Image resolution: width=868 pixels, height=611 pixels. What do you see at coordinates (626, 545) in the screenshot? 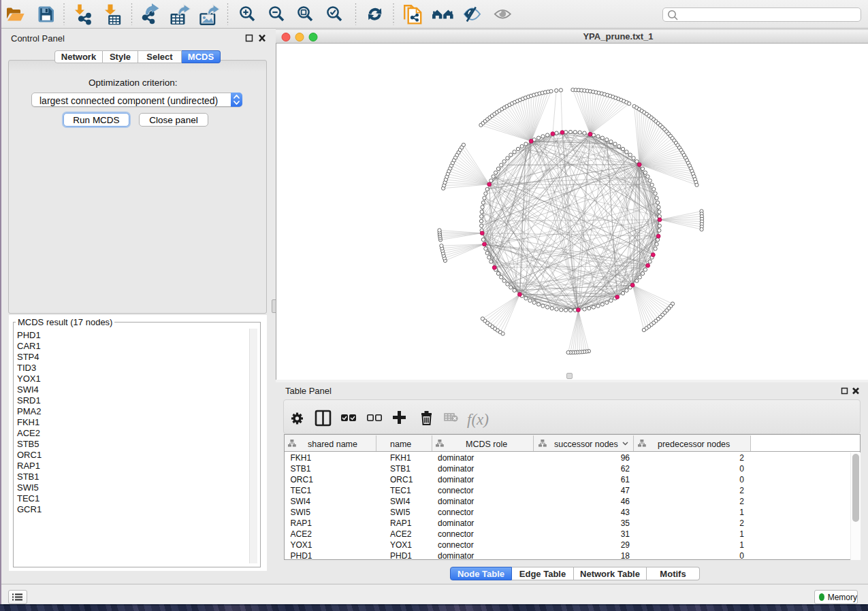
I see `svg-text: 29` at bounding box center [626, 545].